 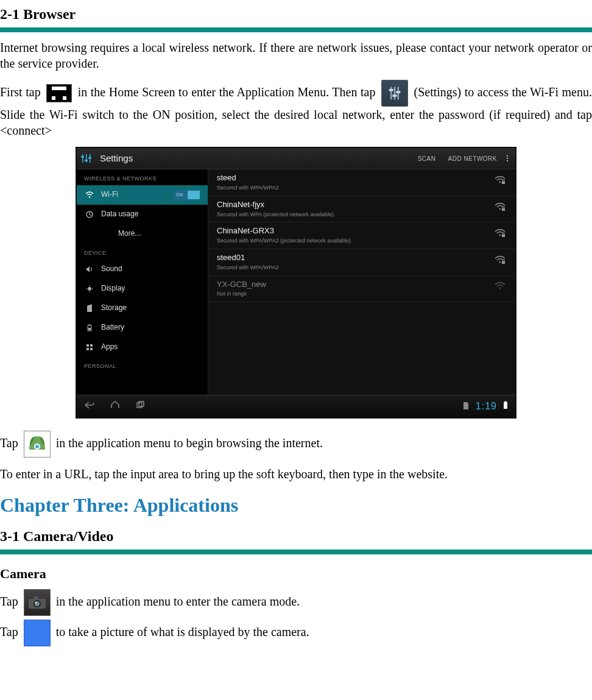 What do you see at coordinates (143, 328) in the screenshot?
I see `sidebar-item: Battery` at bounding box center [143, 328].